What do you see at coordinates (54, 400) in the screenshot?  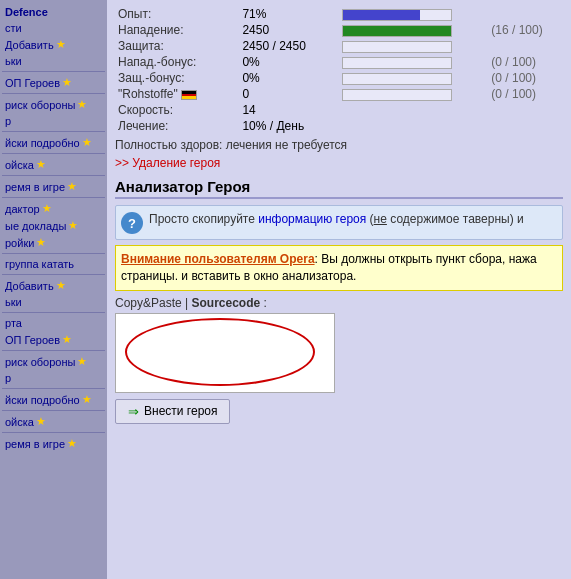 I see `sidebar-item-detail2: йски подробно ★` at bounding box center [54, 400].